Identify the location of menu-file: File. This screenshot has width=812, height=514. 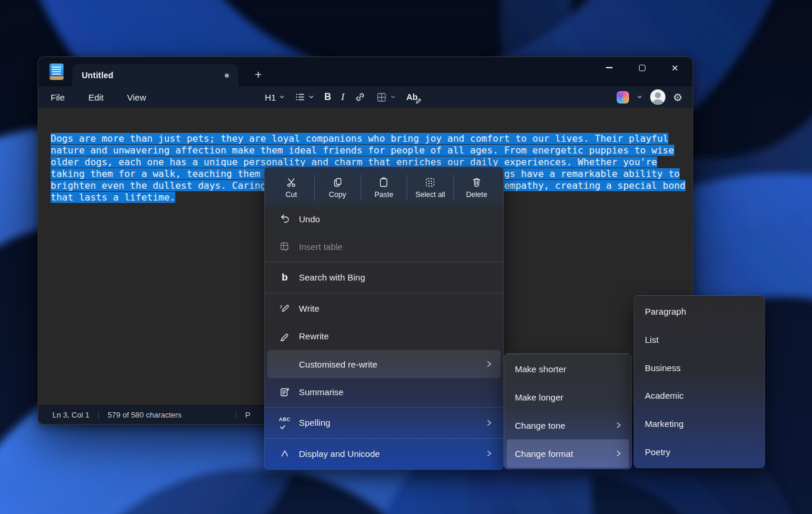
(58, 98).